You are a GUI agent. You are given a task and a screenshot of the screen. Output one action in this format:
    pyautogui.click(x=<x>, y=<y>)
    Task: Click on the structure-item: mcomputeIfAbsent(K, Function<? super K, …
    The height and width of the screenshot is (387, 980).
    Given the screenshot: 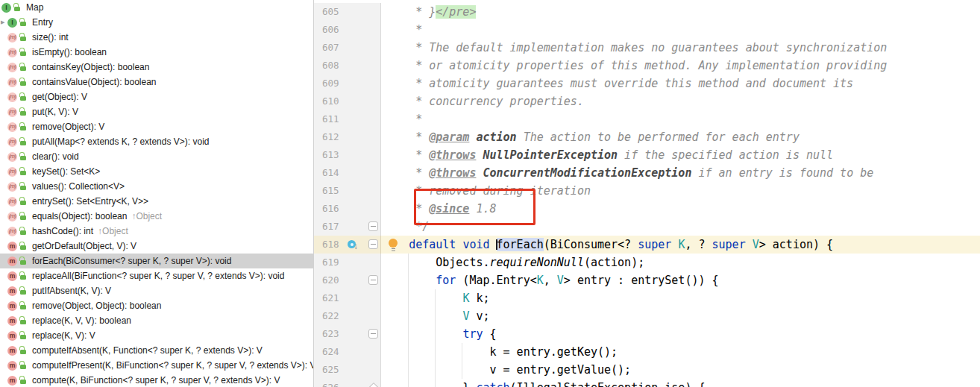 What is the action you would take?
    pyautogui.click(x=157, y=350)
    